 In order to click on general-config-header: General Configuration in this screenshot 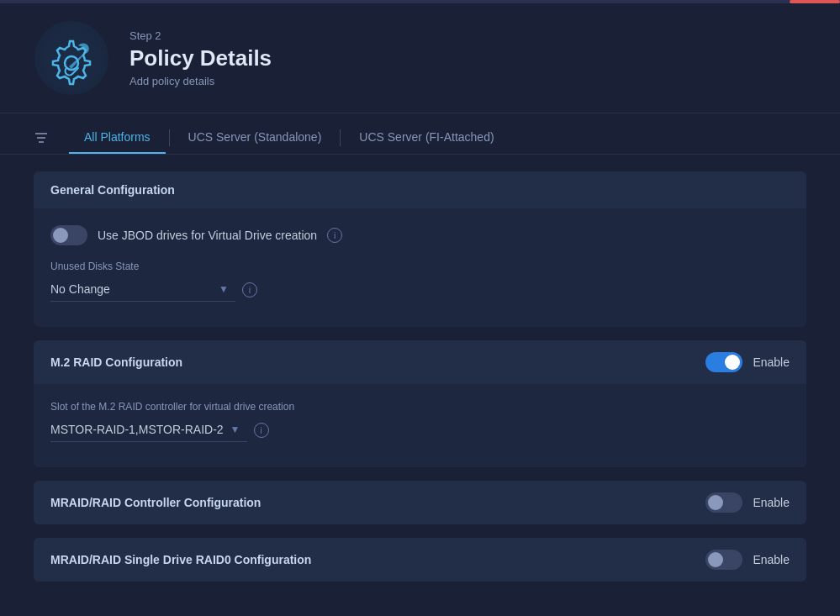, I will do `click(420, 190)`.